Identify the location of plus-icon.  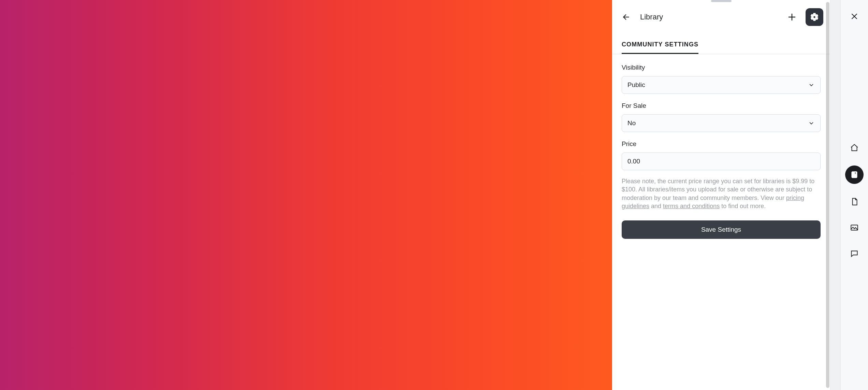
(792, 17).